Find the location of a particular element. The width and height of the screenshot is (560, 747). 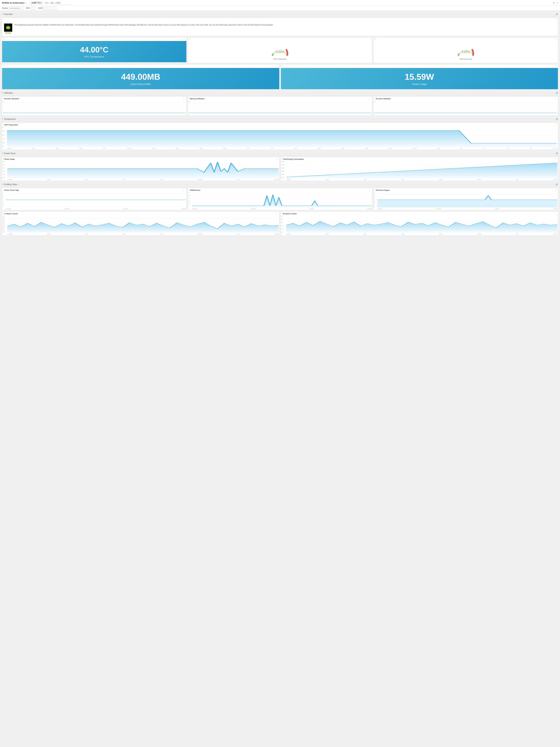

memory-used-header: ✎ ⋮ is located at coordinates (466, 39).